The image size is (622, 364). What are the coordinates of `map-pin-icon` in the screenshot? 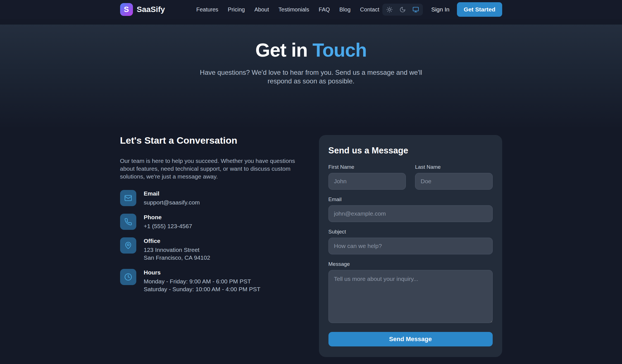 It's located at (128, 245).